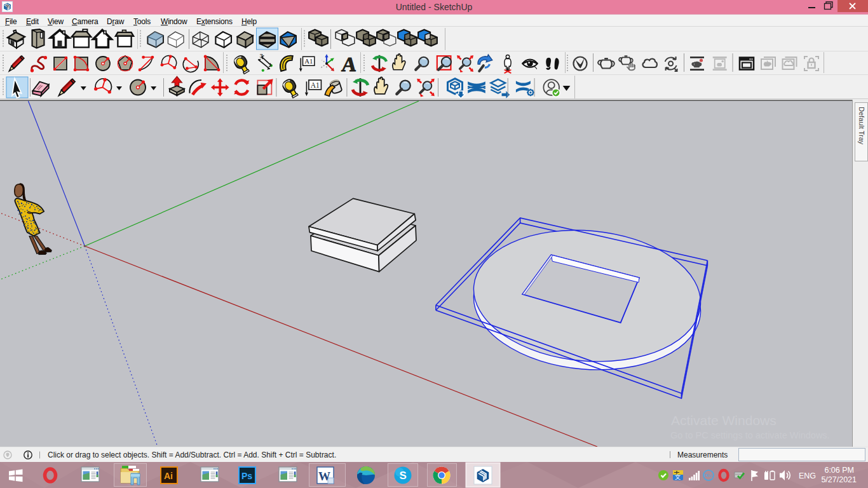 This screenshot has width=868, height=488. What do you see at coordinates (724, 421) in the screenshot?
I see `svg-text: Activate Windows` at bounding box center [724, 421].